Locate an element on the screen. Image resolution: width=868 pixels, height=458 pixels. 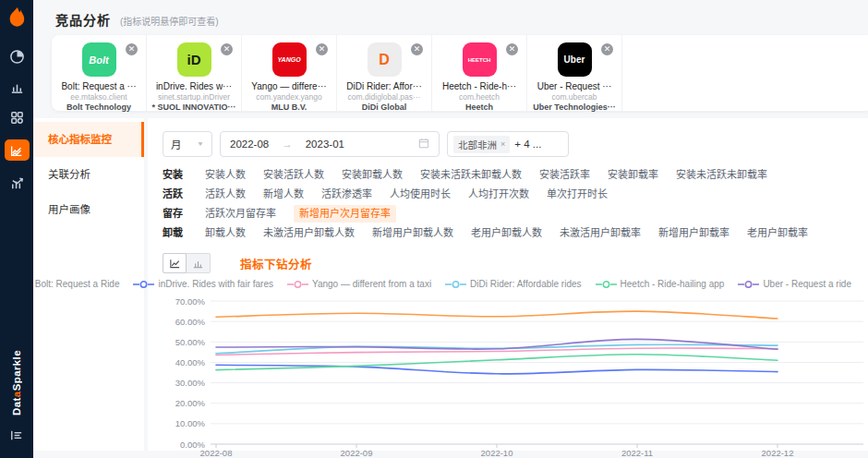
legend-label: DiDi Rider: Affordable rides is located at coordinates (525, 284).